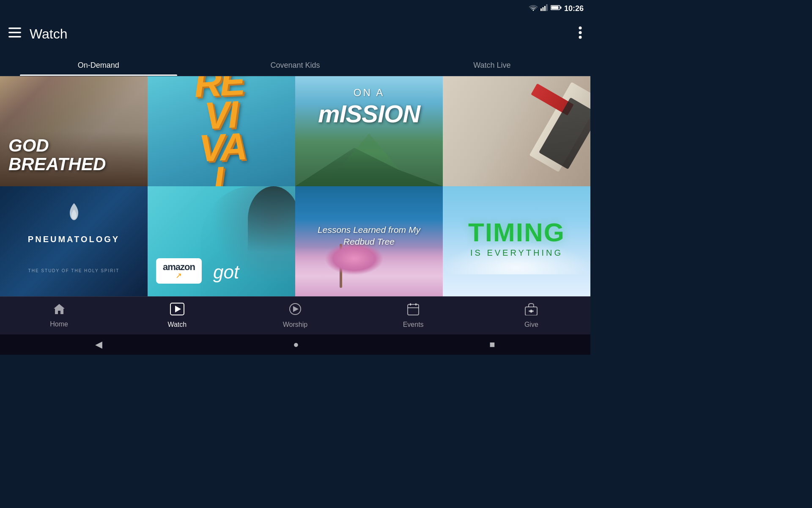 The width and height of the screenshot is (812, 508). Describe the element at coordinates (295, 8) in the screenshot. I see `status-bar: 10:26` at that location.